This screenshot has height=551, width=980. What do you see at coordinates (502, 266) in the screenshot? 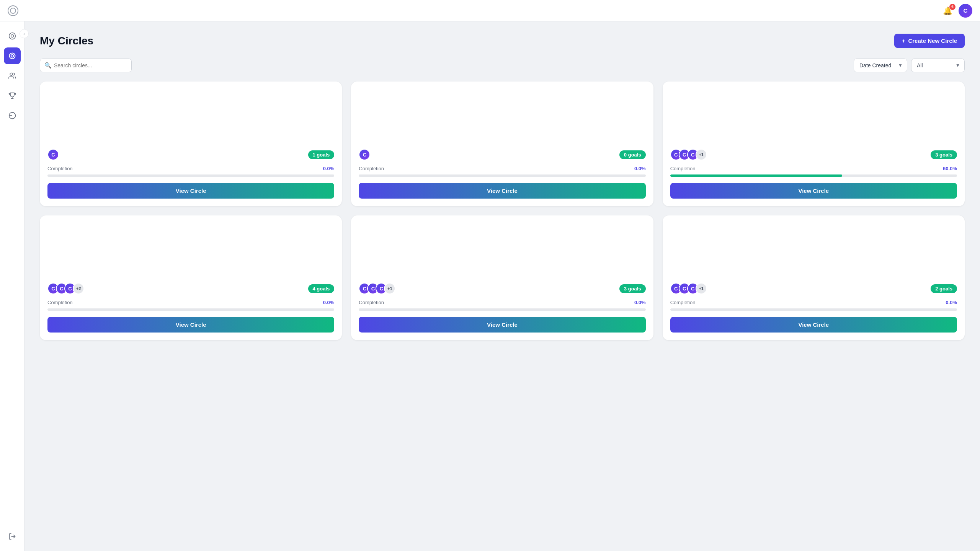
I see `card-description: First shift quality control team located…` at bounding box center [502, 266].